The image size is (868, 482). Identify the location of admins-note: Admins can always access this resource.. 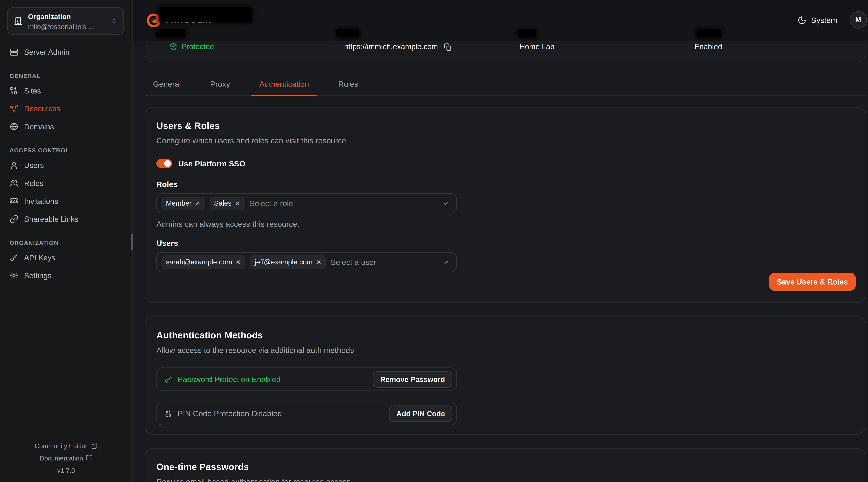
(505, 224).